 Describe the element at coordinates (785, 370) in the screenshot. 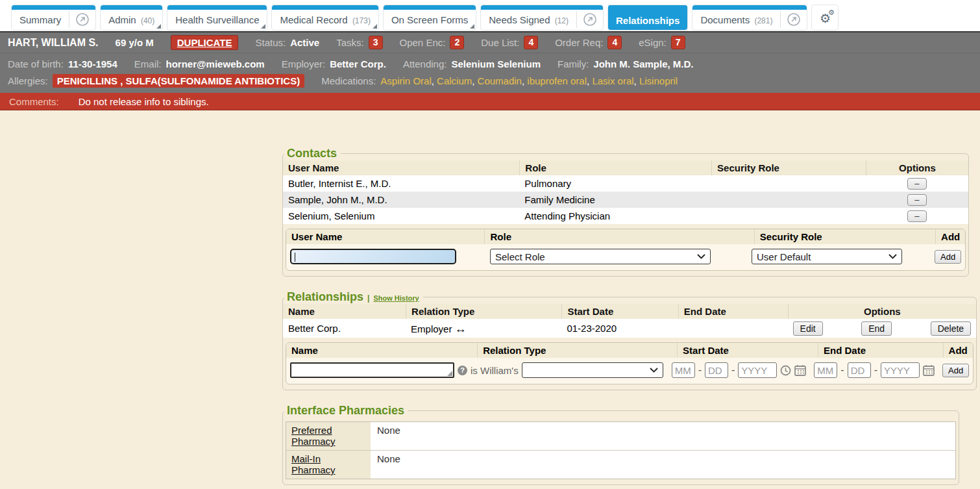

I see `time-picker-icon` at that location.